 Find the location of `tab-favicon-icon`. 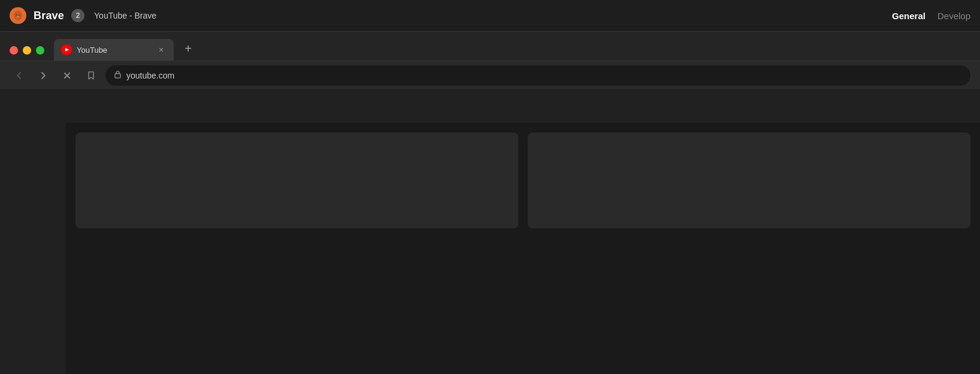

tab-favicon-icon is located at coordinates (66, 50).